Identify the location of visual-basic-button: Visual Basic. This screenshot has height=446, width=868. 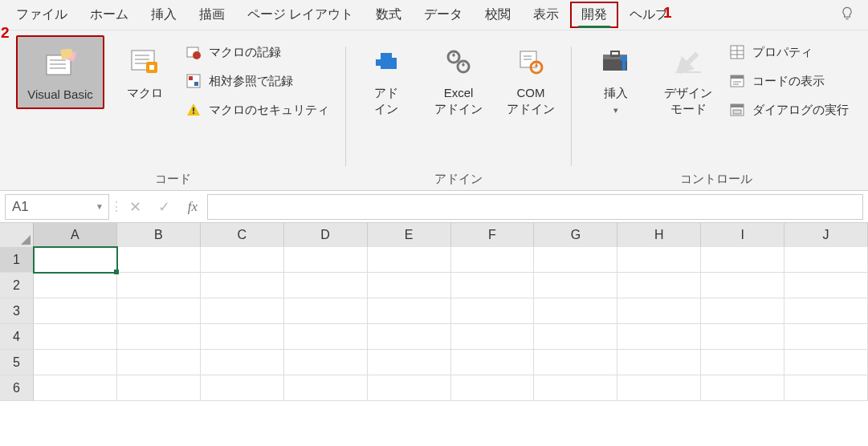
(60, 72).